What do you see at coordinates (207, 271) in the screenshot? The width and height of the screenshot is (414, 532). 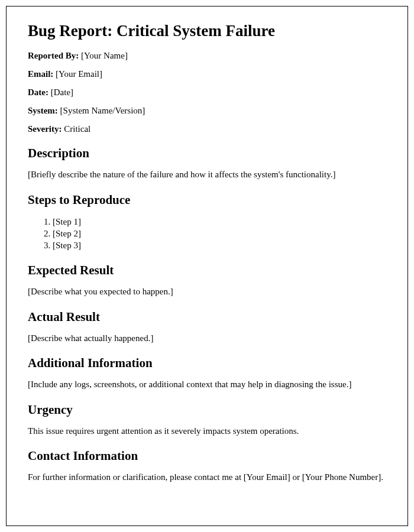 I see `section-heading-expected: Expected Result` at bounding box center [207, 271].